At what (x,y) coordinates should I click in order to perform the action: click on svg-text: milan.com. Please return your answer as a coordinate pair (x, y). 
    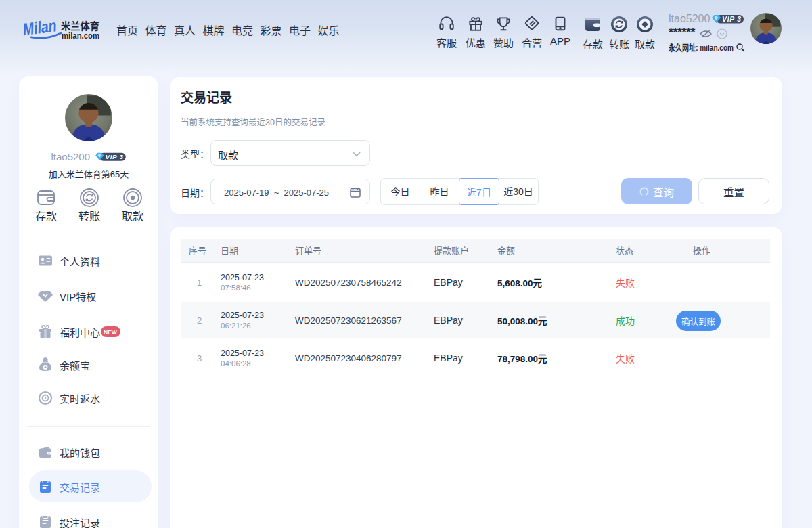
    Looking at the image, I should click on (81, 36).